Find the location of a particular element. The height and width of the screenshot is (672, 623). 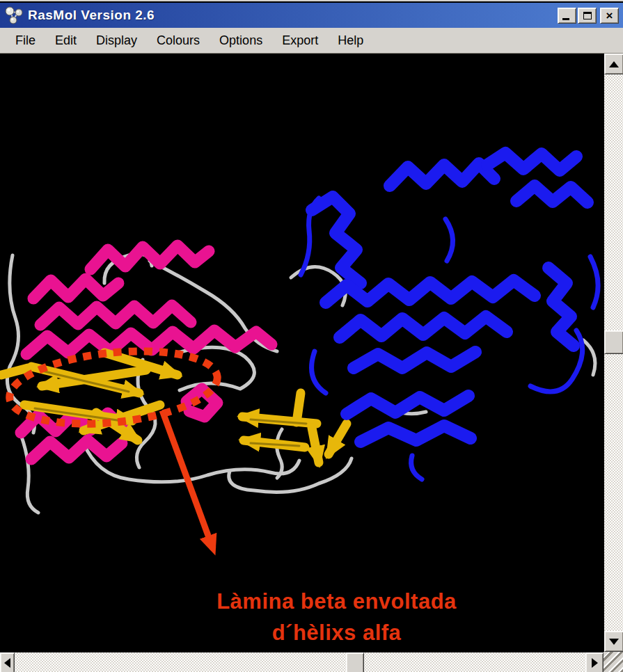

close-icon: × is located at coordinates (610, 15).